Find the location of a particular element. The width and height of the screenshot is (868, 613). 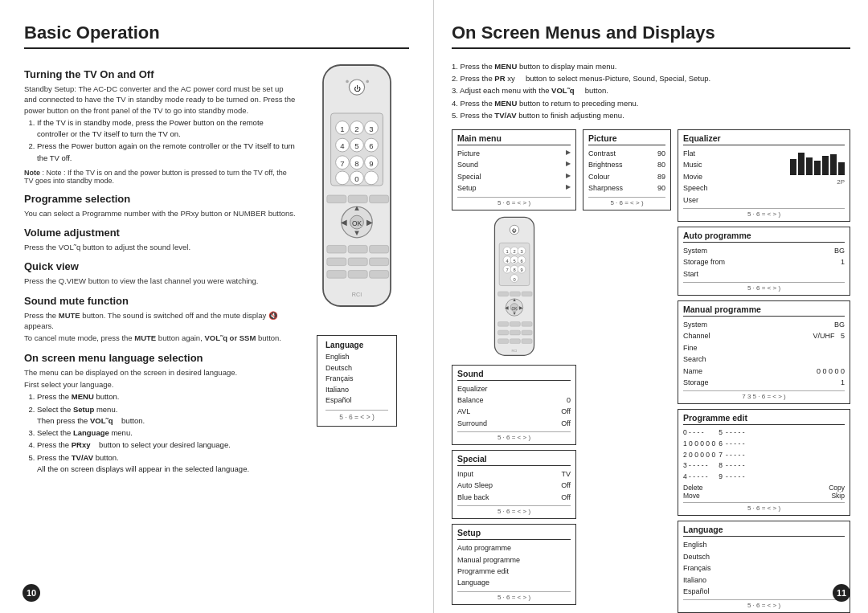

list-item: Press the MENU button. is located at coordinates (167, 397).